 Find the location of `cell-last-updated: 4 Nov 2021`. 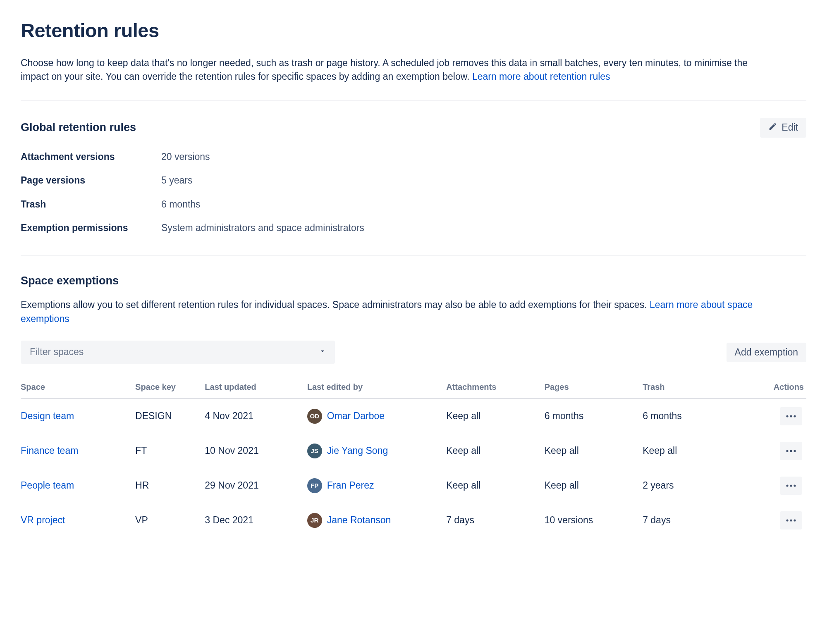

cell-last-updated: 4 Nov 2021 is located at coordinates (256, 416).